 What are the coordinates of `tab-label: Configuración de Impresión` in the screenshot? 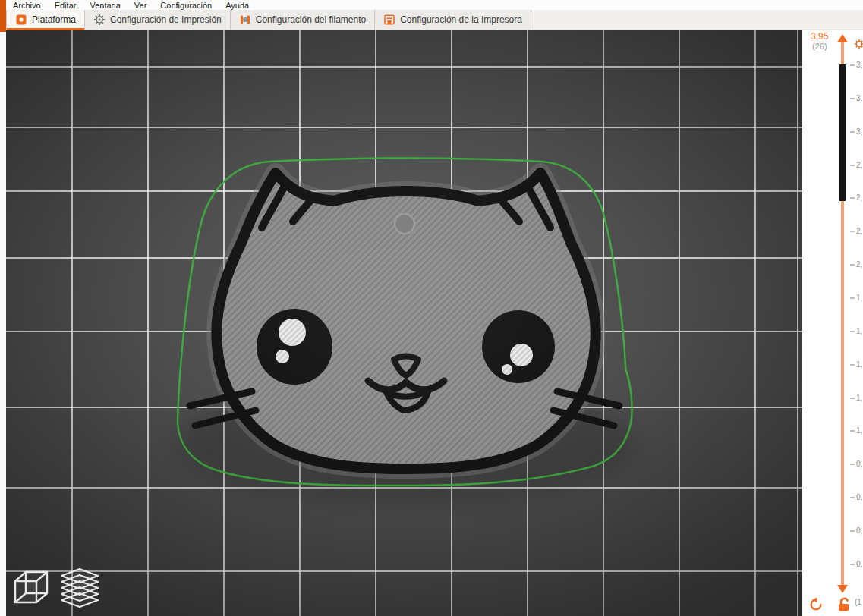 It's located at (165, 20).